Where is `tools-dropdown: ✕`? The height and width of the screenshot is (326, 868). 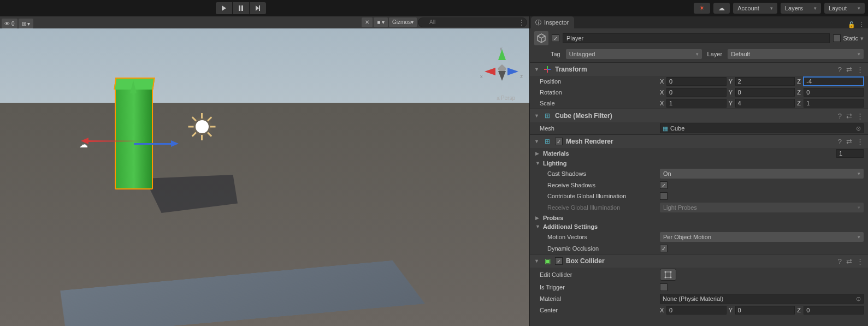 tools-dropdown: ✕ is located at coordinates (367, 22).